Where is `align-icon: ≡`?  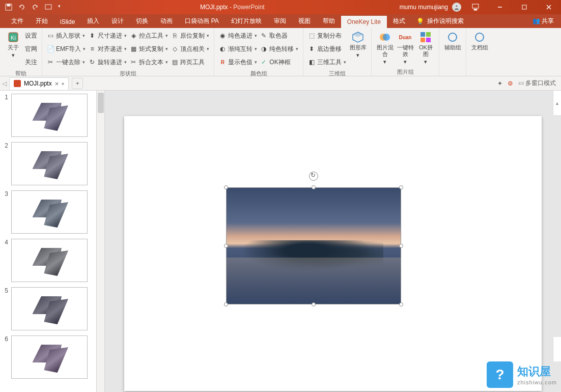 align-icon: ≡ is located at coordinates (92, 49).